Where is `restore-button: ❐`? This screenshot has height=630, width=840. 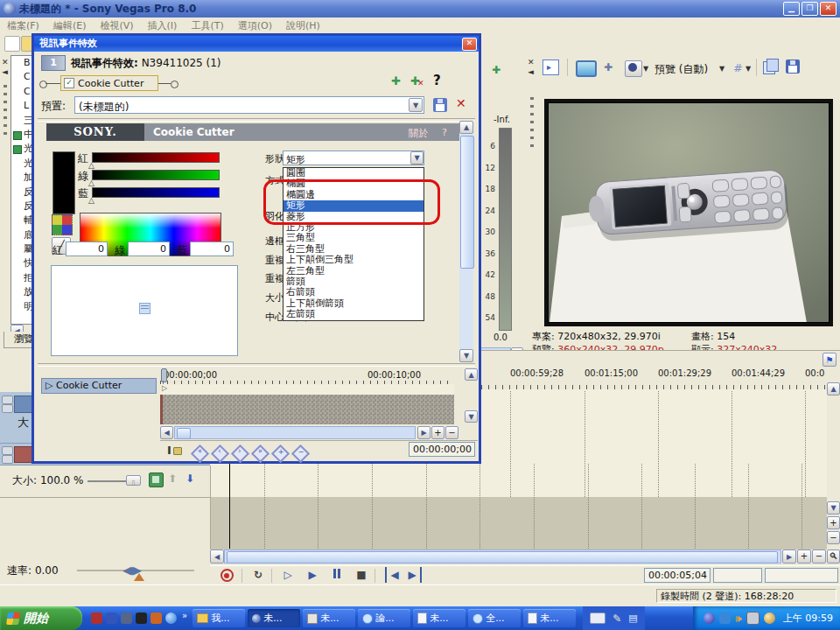 restore-button: ❐ is located at coordinates (810, 9).